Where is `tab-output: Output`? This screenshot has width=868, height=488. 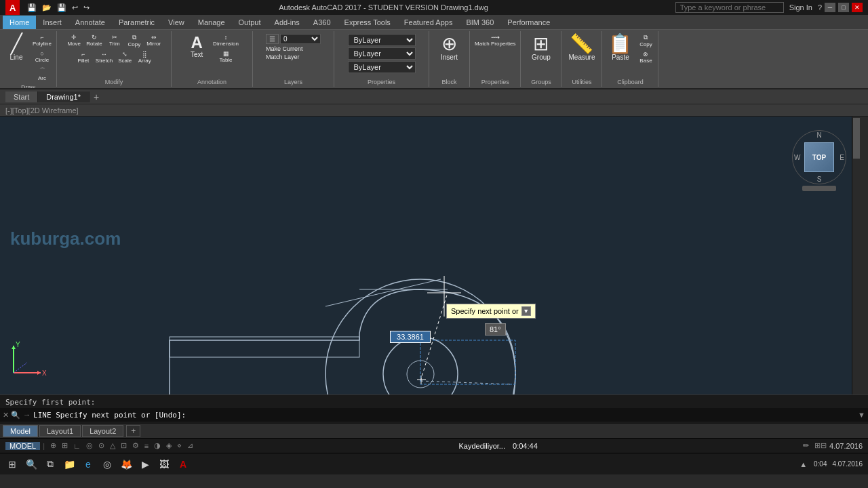 tab-output: Output is located at coordinates (250, 22).